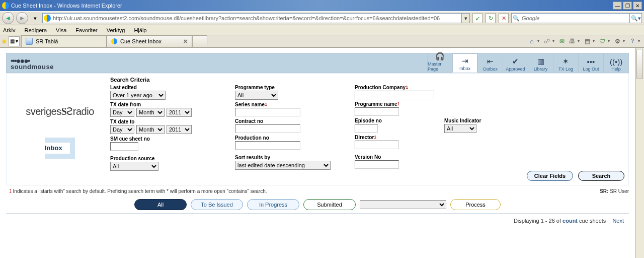  What do you see at coordinates (617, 6) in the screenshot?
I see `minimize-button: —` at bounding box center [617, 6].